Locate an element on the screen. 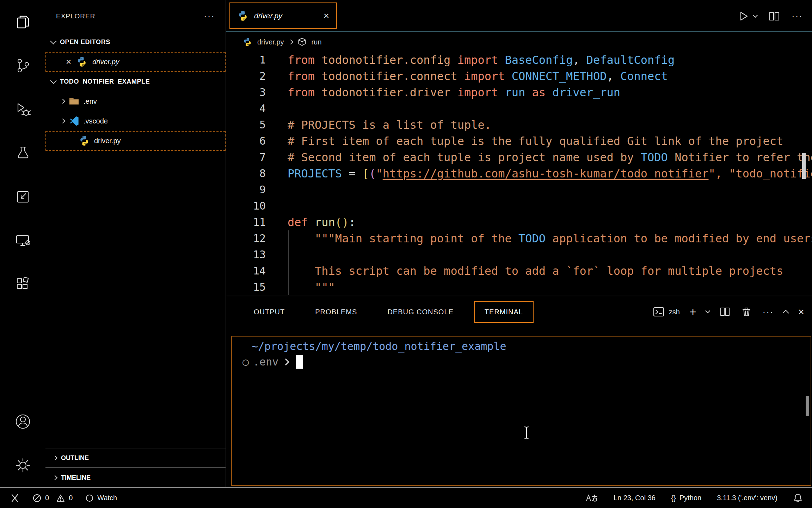 The height and width of the screenshot is (508, 812). open-editors-section-header: OPEN EDITORS is located at coordinates (135, 42).